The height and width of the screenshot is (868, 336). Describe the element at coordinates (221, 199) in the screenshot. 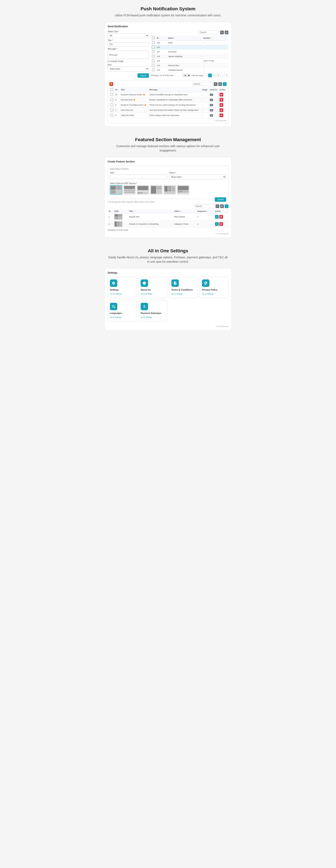

I see `feature-submit-btn: Submit` at that location.